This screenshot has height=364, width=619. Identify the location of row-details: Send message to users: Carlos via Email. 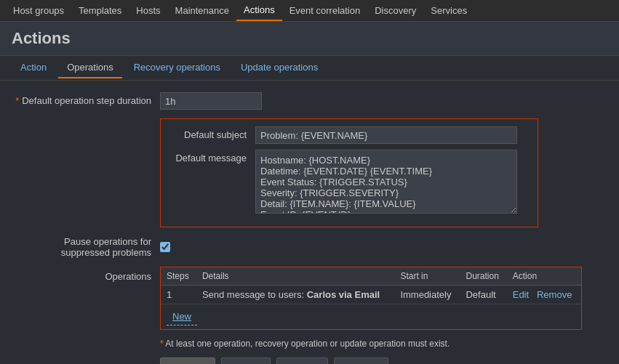
(295, 295).